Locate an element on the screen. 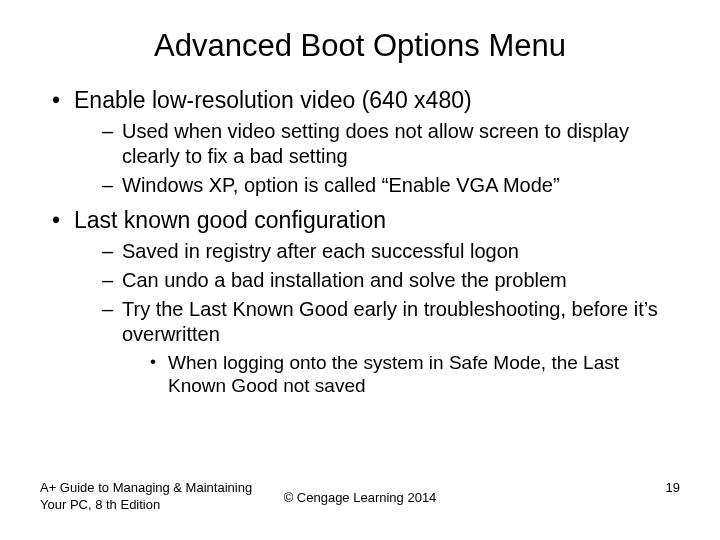  footer: A+ Guide to Managing & Maintaining Your … is located at coordinates (360, 498).